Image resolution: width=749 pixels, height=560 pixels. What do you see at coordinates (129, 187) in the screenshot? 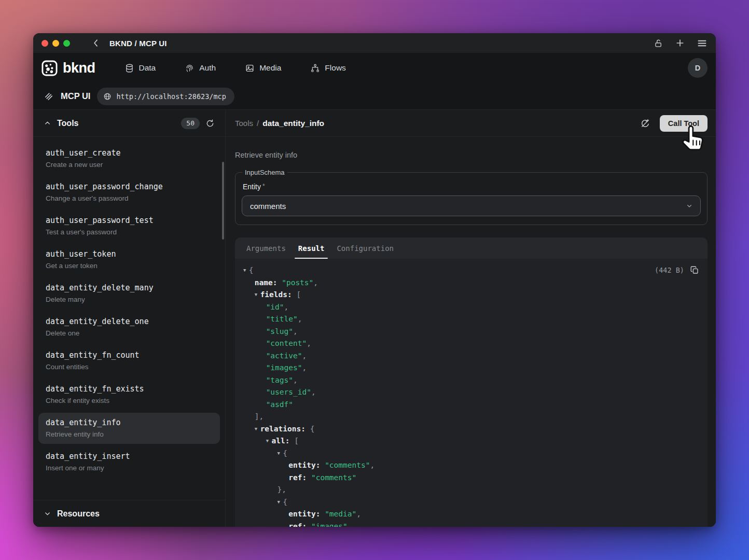
I see `tool-name: auth_user_password_change` at bounding box center [129, 187].